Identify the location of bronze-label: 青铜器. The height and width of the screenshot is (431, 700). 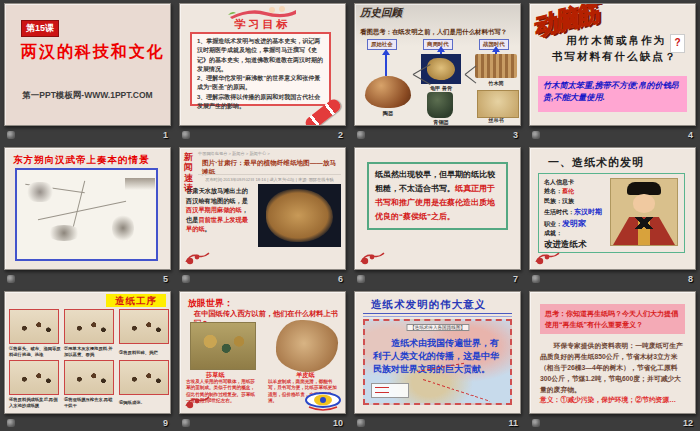
(441, 122).